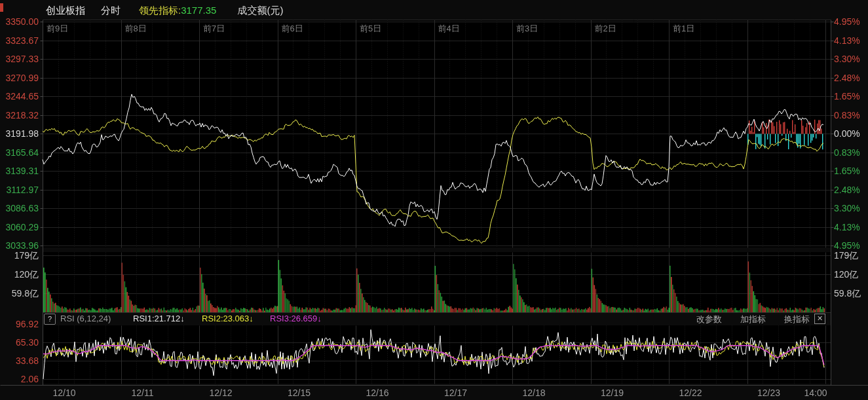  Describe the element at coordinates (159, 318) in the screenshot. I see `rsi1-value: RSI1:21.712↓` at that location.